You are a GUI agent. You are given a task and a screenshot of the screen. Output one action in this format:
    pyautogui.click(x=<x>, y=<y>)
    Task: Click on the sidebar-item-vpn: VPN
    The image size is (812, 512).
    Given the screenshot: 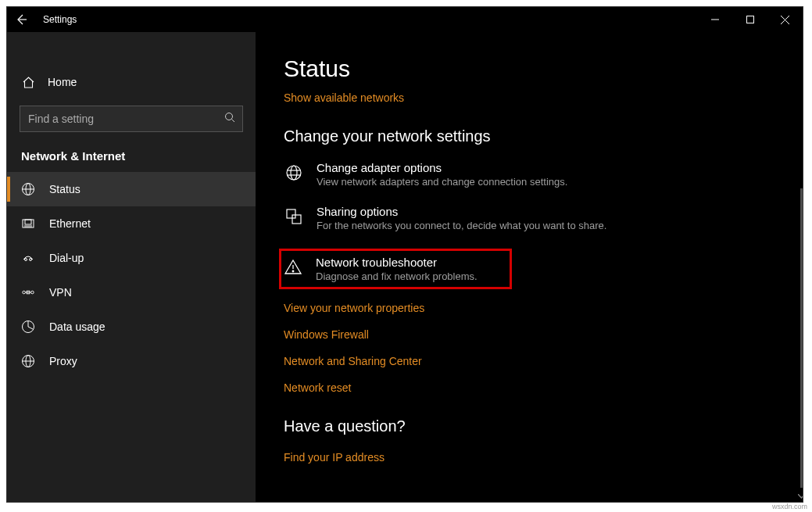 What is the action you would take?
    pyautogui.click(x=131, y=292)
    